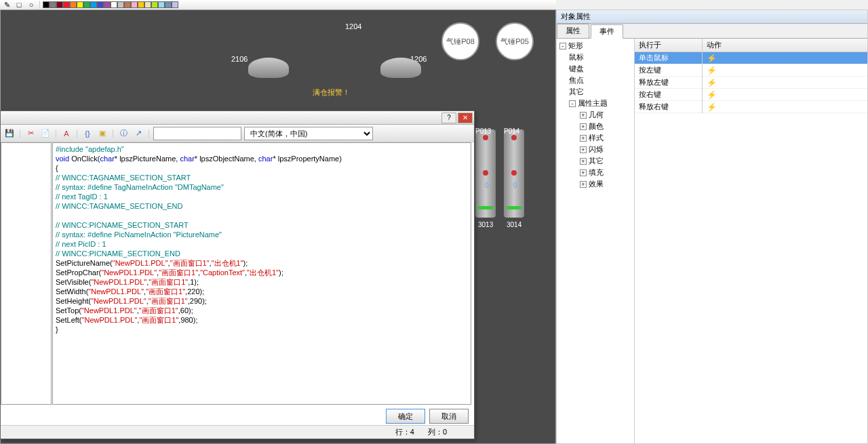  What do you see at coordinates (449, 118) in the screenshot?
I see `help-button: ?` at bounding box center [449, 118].